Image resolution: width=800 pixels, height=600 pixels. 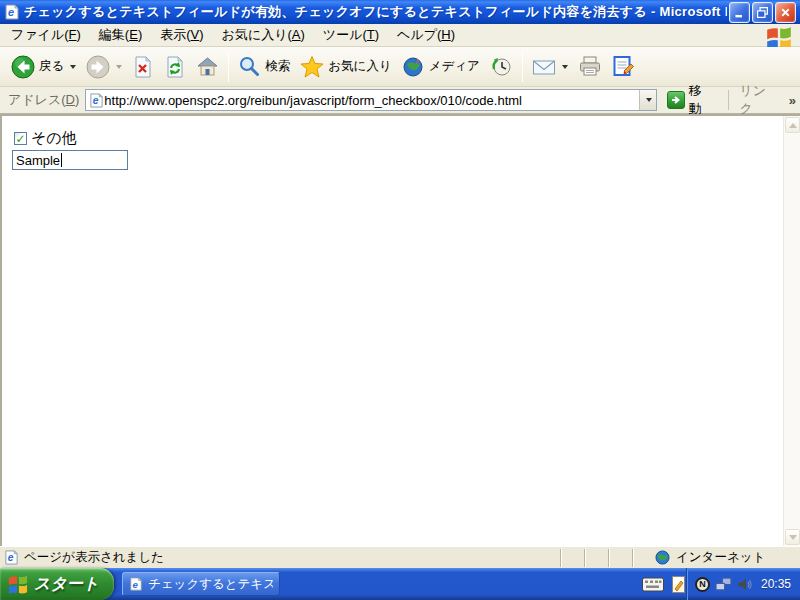 I want to click on ime-icon, so click(x=678, y=584).